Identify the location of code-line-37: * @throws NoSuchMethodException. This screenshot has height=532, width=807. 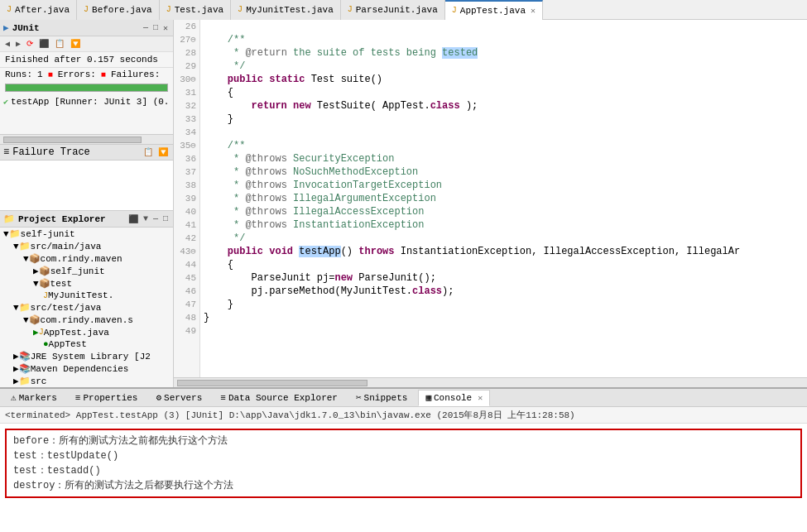
(503, 172).